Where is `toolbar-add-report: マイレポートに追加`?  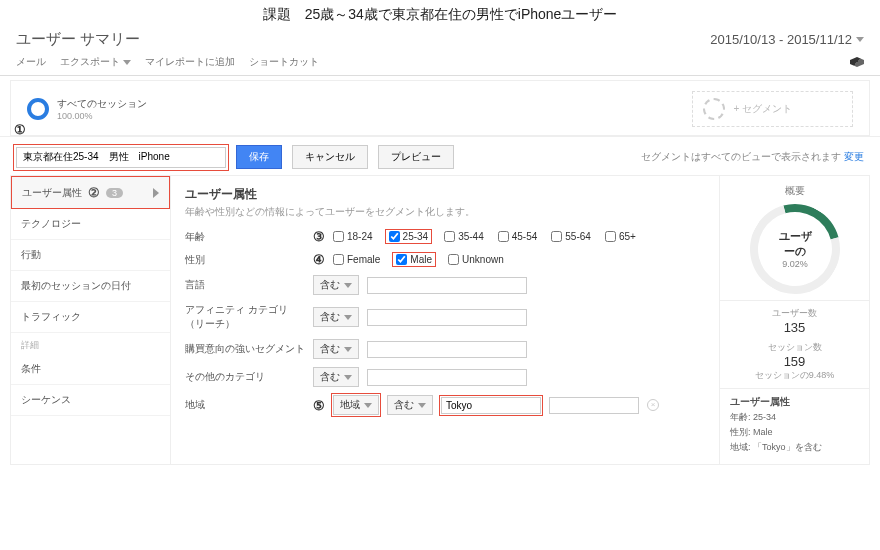 toolbar-add-report: マイレポートに追加 is located at coordinates (190, 62).